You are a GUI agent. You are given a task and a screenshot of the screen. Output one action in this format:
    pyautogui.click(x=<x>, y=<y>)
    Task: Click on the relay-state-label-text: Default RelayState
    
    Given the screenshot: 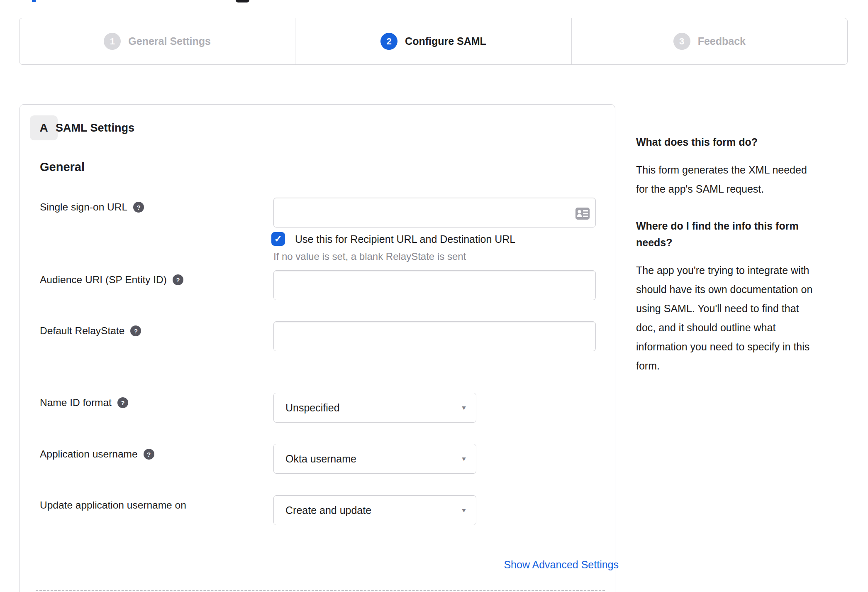 What is the action you would take?
    pyautogui.click(x=82, y=331)
    